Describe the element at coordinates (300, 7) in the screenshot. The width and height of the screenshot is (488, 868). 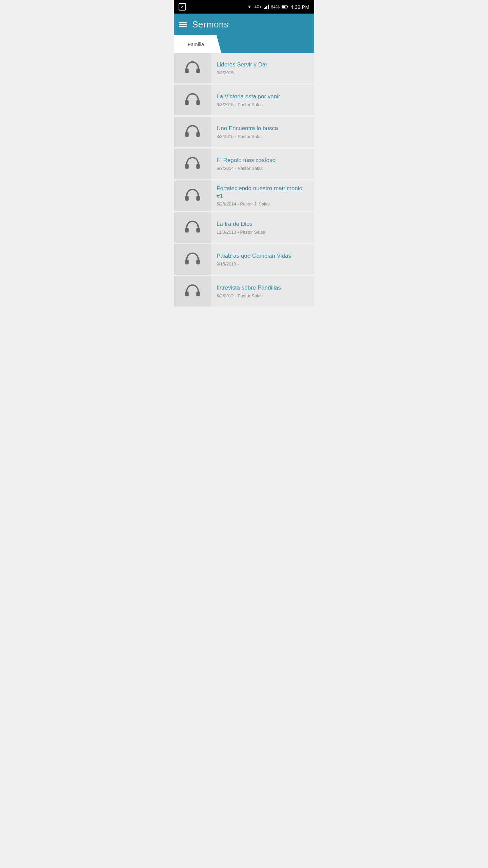
I see `clock: 4:32 PM` at that location.